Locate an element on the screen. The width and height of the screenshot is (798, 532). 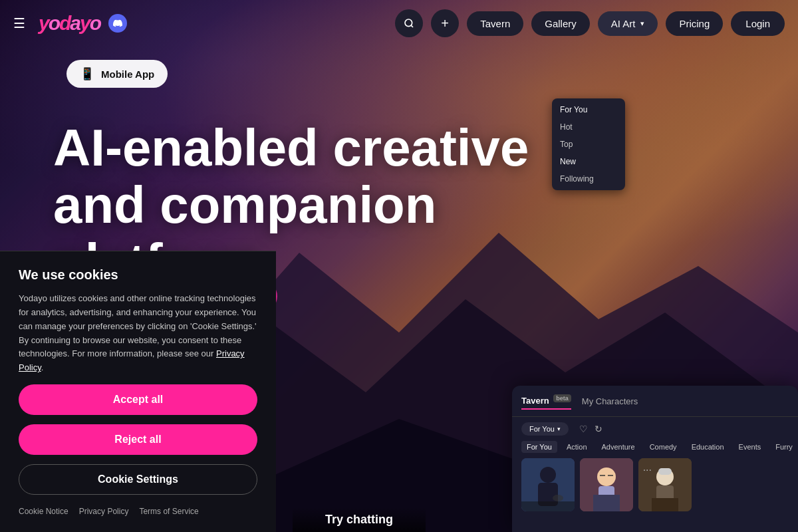
privacy-policy-footer-link: Privacy Policy is located at coordinates (104, 511).